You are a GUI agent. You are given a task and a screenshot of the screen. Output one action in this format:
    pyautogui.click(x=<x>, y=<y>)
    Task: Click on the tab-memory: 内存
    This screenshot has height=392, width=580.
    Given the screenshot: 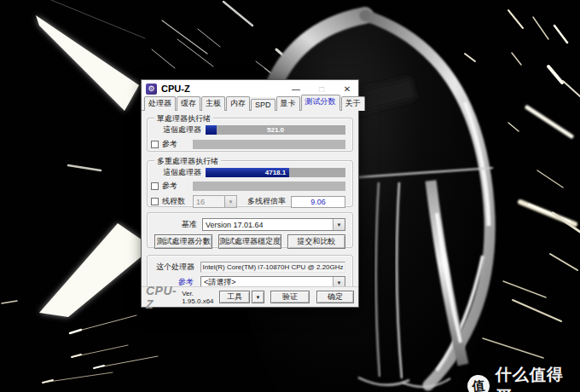 What is the action you would take?
    pyautogui.click(x=238, y=104)
    